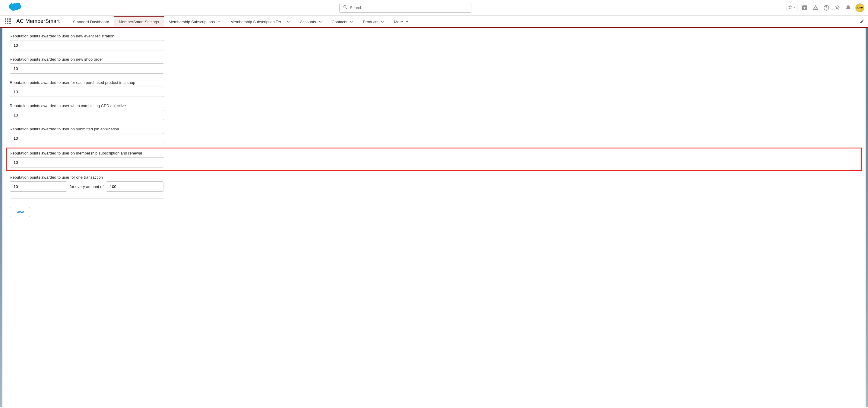 This screenshot has height=408, width=868. I want to click on nav-item-standard-dashboard: Standard Dashboard, so click(91, 22).